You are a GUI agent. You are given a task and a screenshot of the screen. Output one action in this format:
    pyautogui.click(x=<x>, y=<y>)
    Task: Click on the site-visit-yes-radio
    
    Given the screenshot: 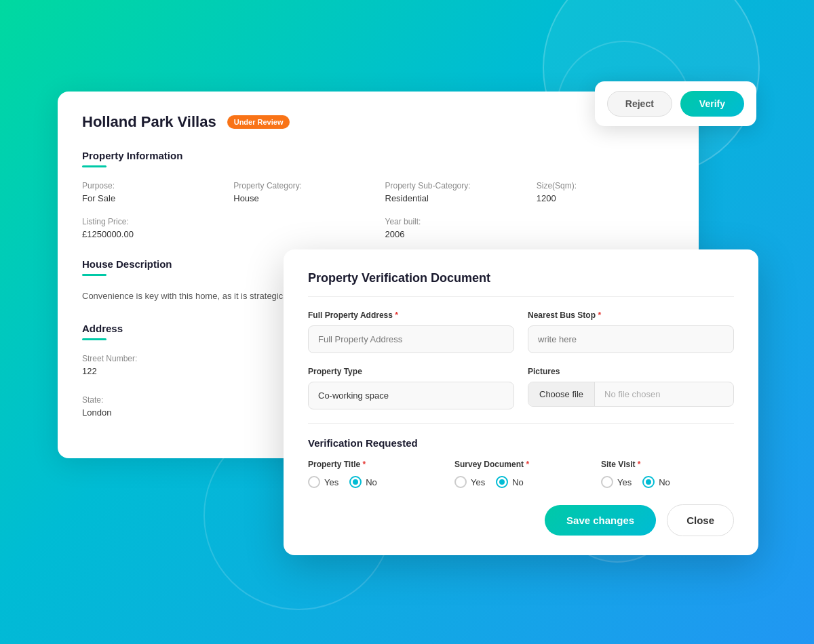 What is the action you would take?
    pyautogui.click(x=607, y=482)
    